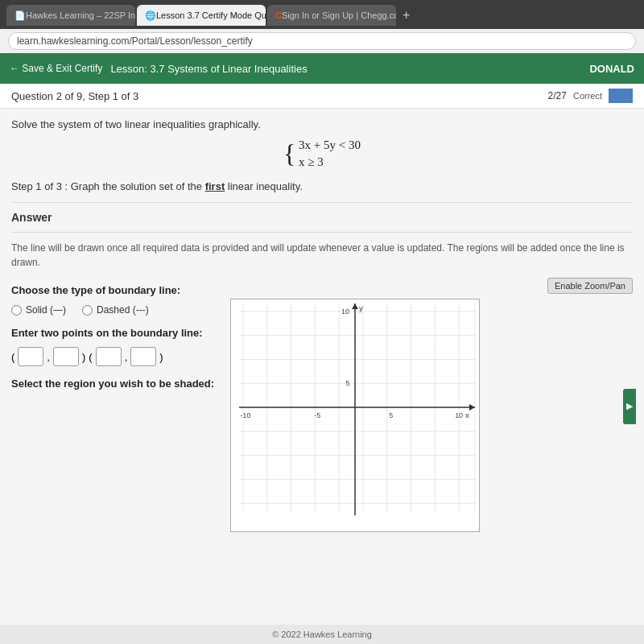 This screenshot has width=644, height=644. I want to click on y-axis-arrow, so click(355, 306).